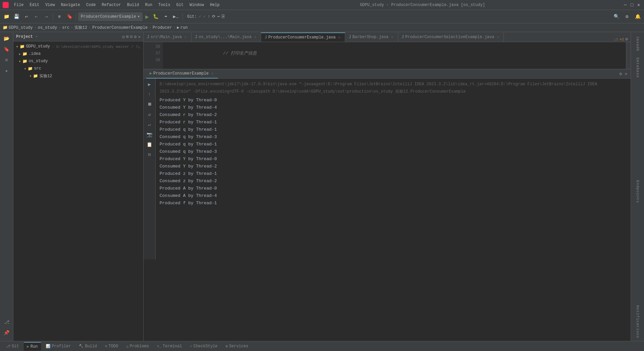 This screenshot has height=351, width=644. What do you see at coordinates (632, 5) in the screenshot?
I see `maximize-button: □` at bounding box center [632, 5].